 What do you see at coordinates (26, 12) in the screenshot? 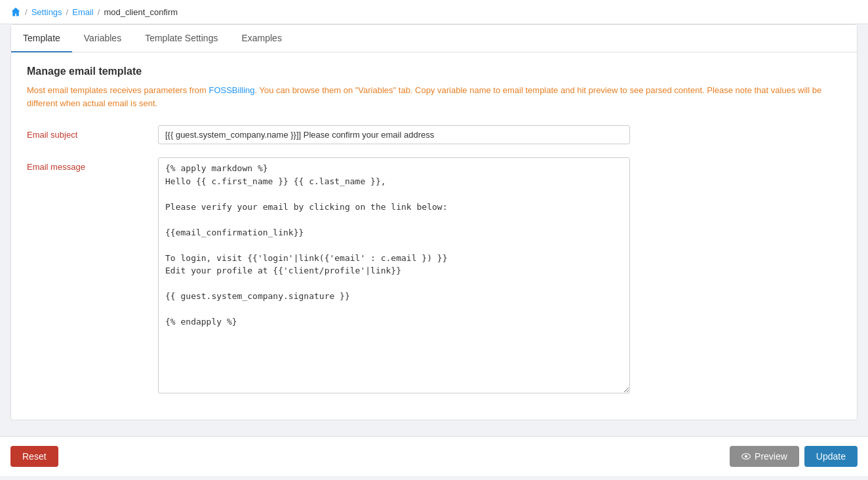
I see `breadcrumb-sep-1: /` at bounding box center [26, 12].